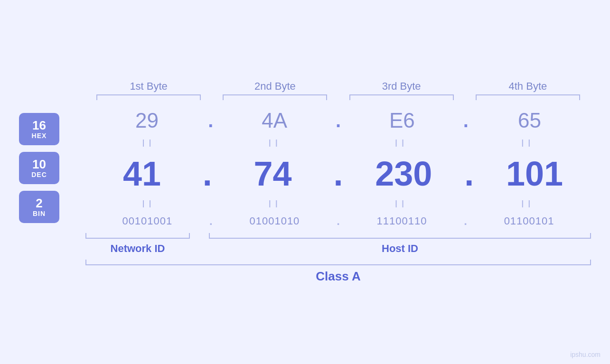 This screenshot has width=610, height=364. What do you see at coordinates (39, 129) in the screenshot?
I see `hex-badge: 16 HEX` at bounding box center [39, 129].